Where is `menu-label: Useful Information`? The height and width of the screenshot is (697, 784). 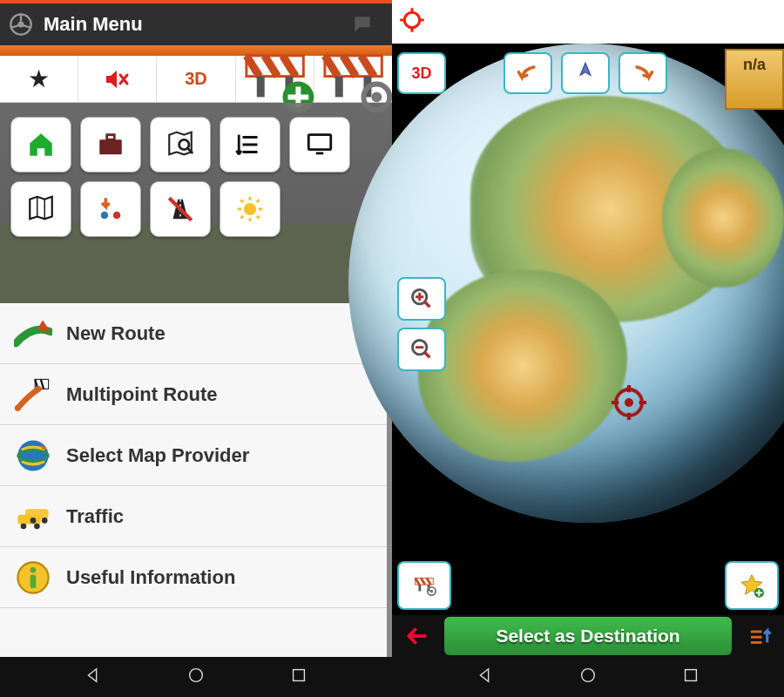
menu-label: Useful Information is located at coordinates (151, 578).